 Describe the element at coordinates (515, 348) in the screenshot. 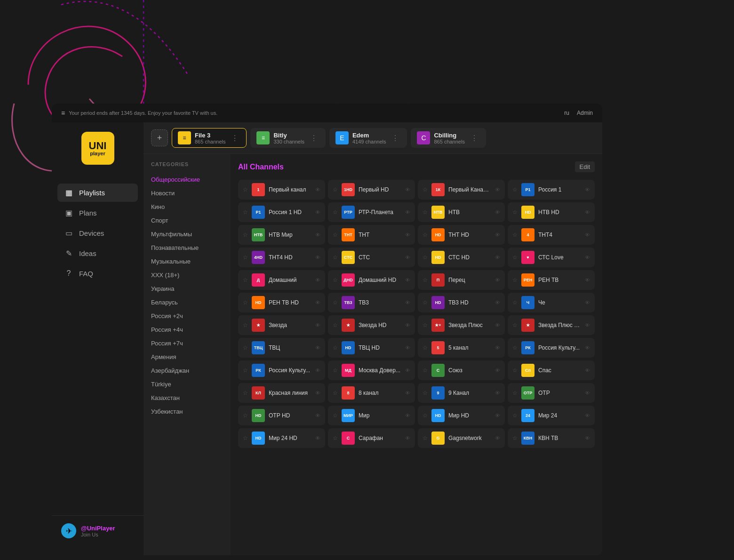

I see `channel-star-31: ☆` at that location.